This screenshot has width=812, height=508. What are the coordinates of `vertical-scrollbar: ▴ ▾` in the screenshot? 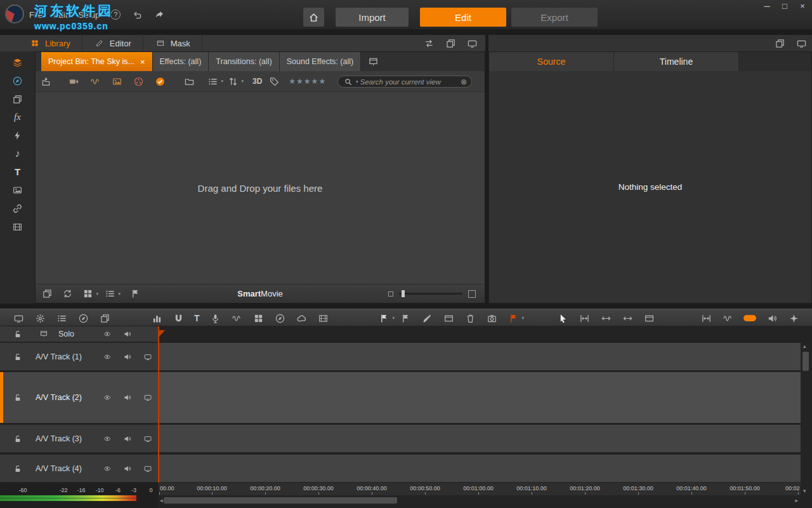 It's located at (806, 418).